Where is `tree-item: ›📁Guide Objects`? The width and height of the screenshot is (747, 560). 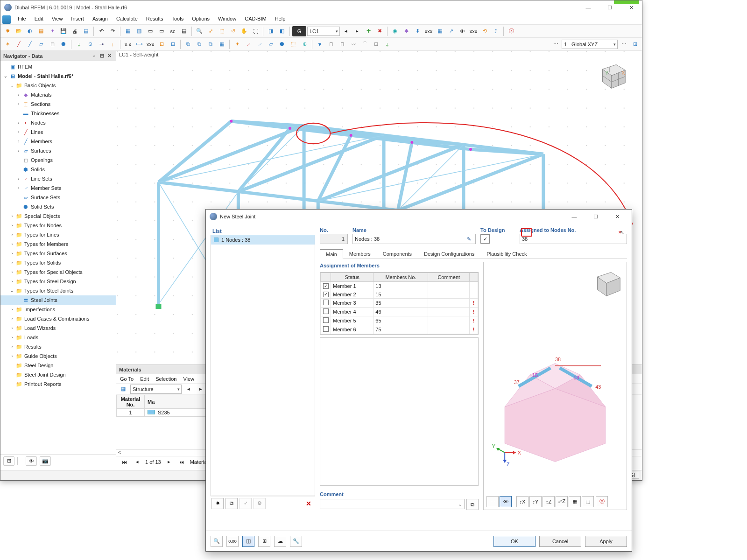
tree-item: ›📁Guide Objects is located at coordinates (58, 356).